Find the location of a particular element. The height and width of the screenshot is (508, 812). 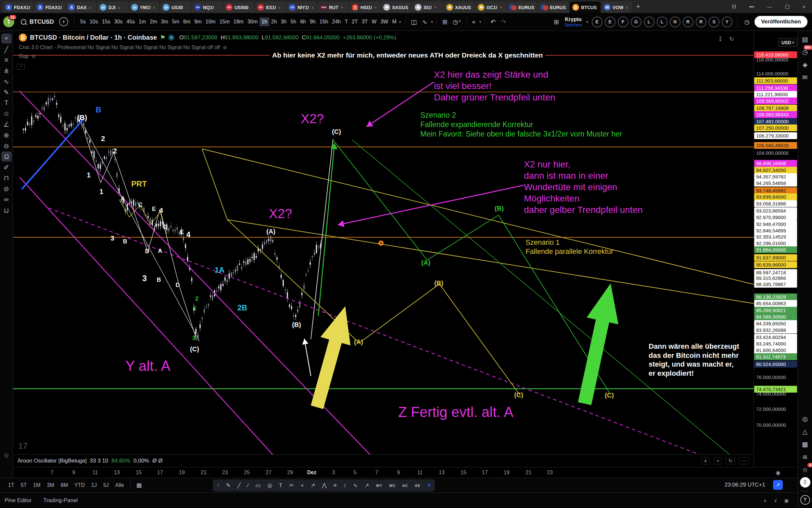

wave-label: C is located at coordinates (165, 227).